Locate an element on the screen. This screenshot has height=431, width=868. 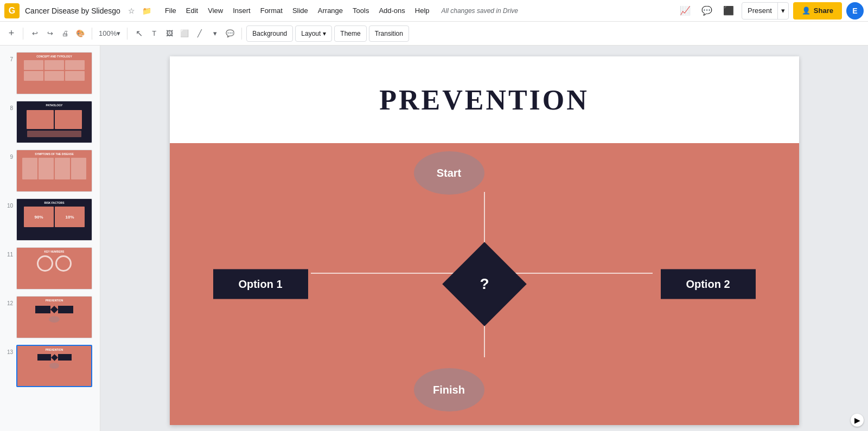
text-box-button: T is located at coordinates (154, 34).